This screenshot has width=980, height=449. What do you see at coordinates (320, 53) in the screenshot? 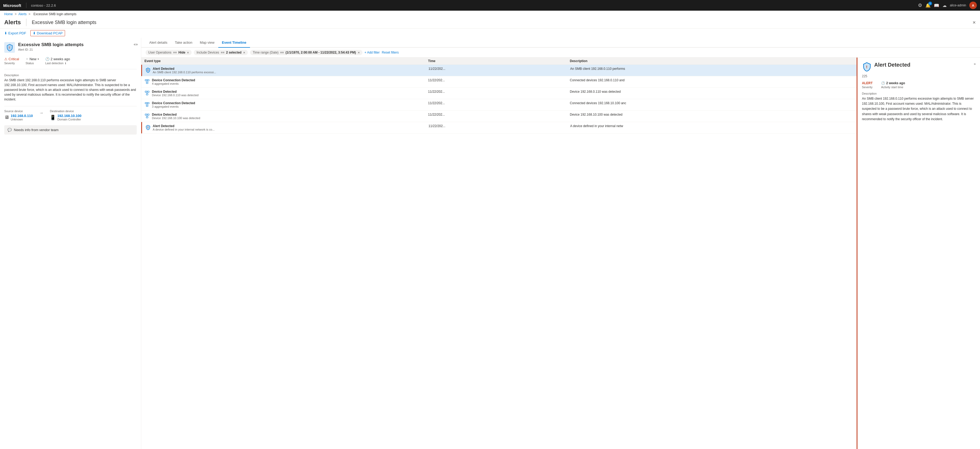
I see `filter-val-3: (1/1/1970, 2:00:00 AM - 11/22/2022, 3:54…` at bounding box center [320, 53].